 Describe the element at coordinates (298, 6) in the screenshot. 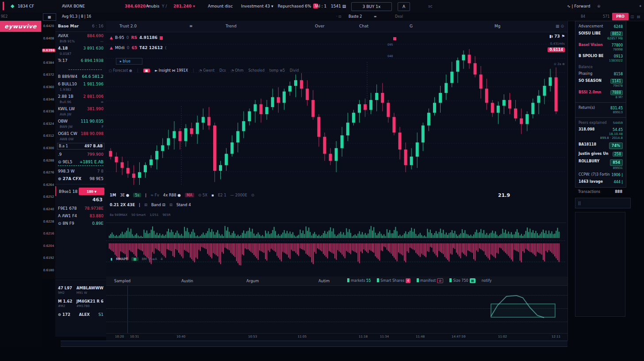

I see `topbar-item: Repurchased 6%3` at that location.